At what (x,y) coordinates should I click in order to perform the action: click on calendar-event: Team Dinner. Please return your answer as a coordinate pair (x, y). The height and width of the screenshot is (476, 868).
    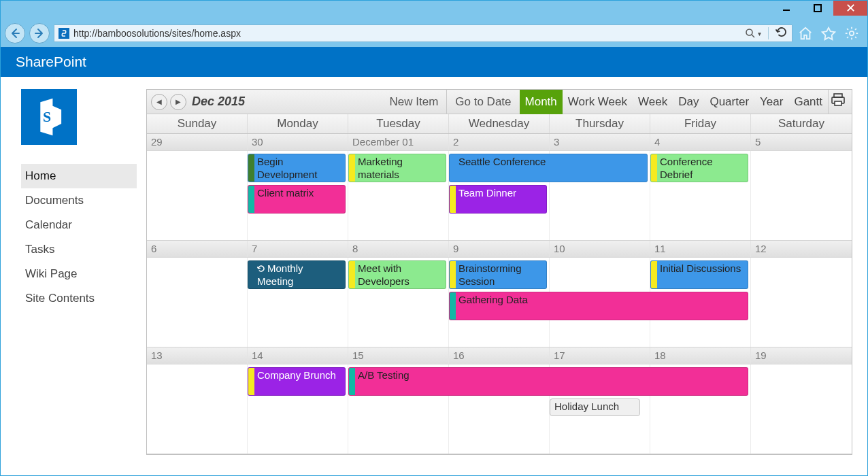
    Looking at the image, I should click on (498, 199).